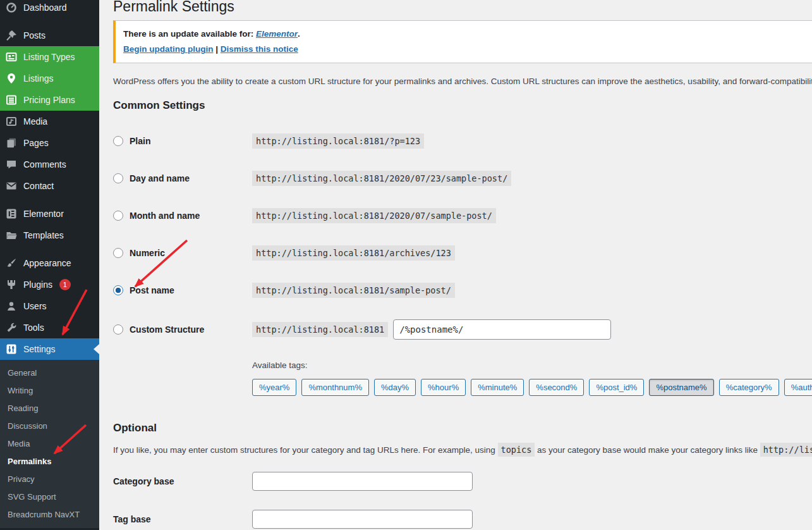  What do you see at coordinates (49, 9) in the screenshot?
I see `sidebar-item-dashboard: Dashboard` at bounding box center [49, 9].